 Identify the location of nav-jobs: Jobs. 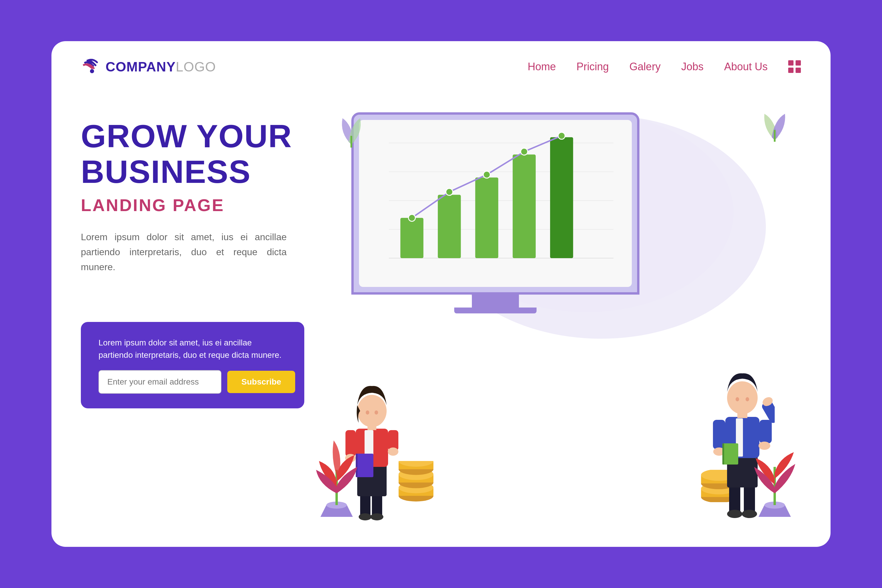
(692, 67).